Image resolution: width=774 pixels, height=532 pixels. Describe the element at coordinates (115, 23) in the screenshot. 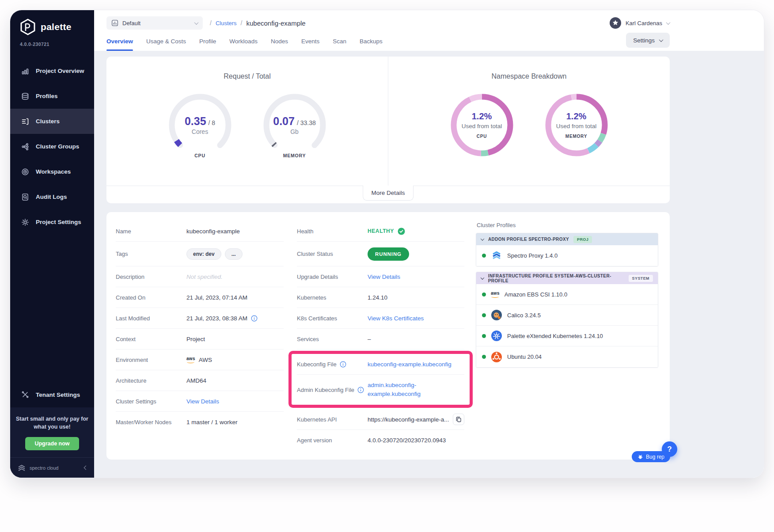

I see `chart-box-icon` at that location.